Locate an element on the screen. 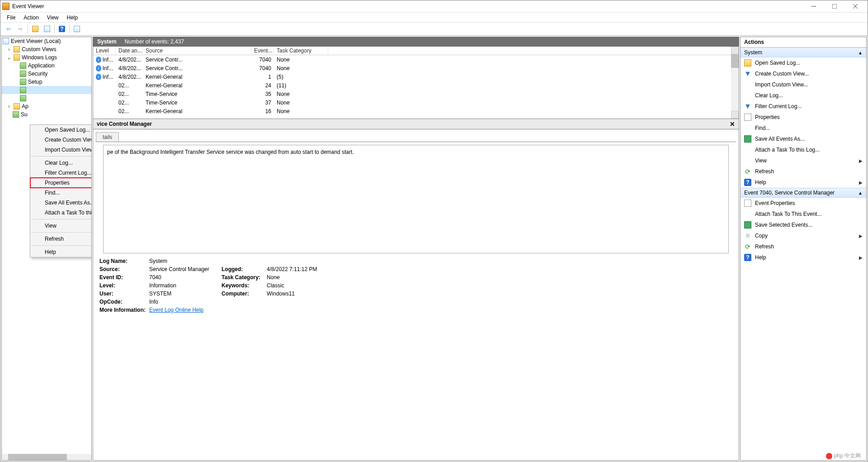 The height and width of the screenshot is (462, 868). tree-log-application: Application is located at coordinates (47, 66).